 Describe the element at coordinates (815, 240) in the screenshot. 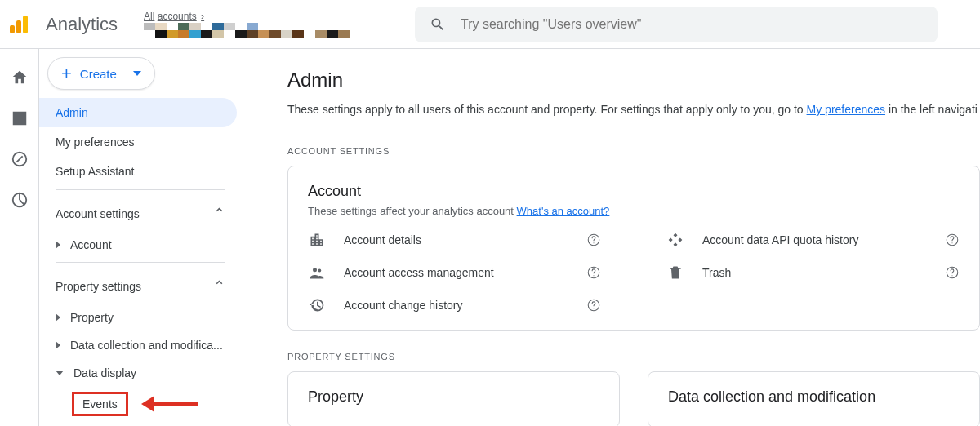

I see `row-label: Account data API quota history` at that location.